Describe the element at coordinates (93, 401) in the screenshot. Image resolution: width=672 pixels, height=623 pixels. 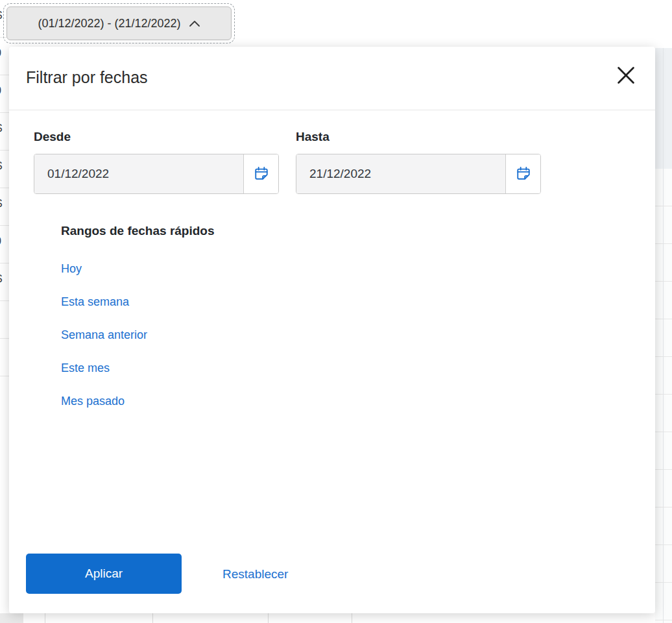
I see `quick-range-link-last-month: Mes pasado` at that location.